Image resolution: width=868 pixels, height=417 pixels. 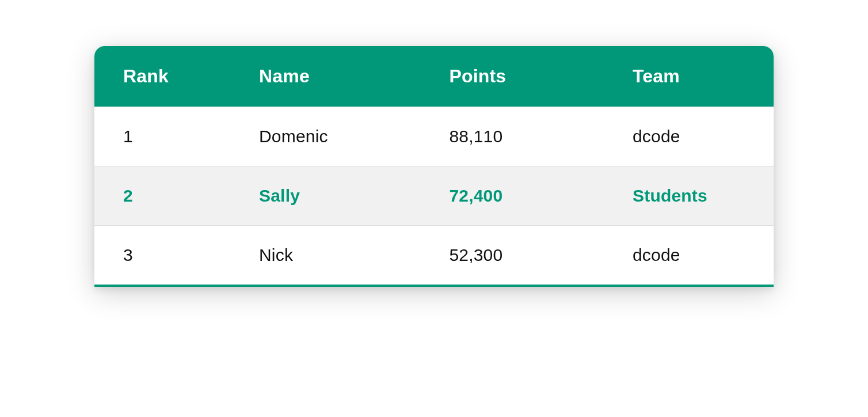 I want to click on cell-rank: 1, so click(x=162, y=137).